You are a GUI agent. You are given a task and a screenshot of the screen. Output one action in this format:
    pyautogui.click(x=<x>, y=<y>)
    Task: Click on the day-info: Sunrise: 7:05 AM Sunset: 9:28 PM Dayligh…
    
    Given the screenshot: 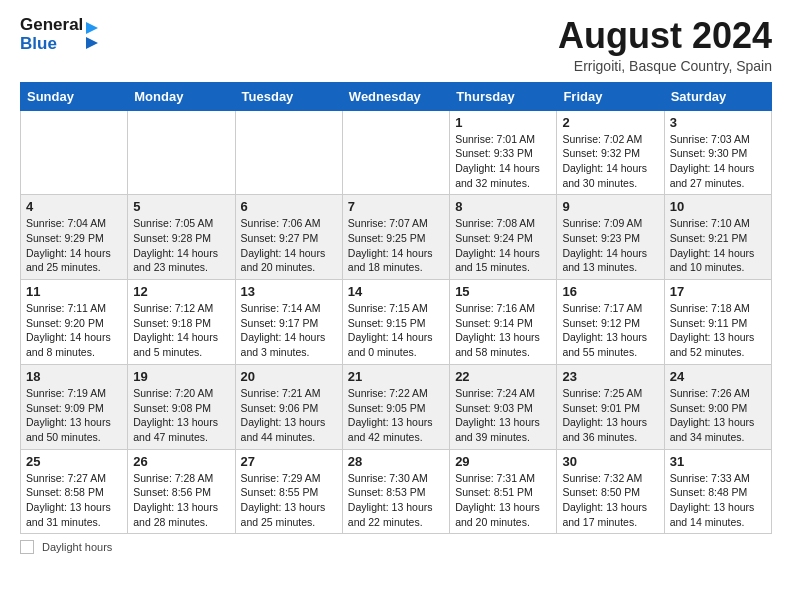 What is the action you would take?
    pyautogui.click(x=181, y=246)
    